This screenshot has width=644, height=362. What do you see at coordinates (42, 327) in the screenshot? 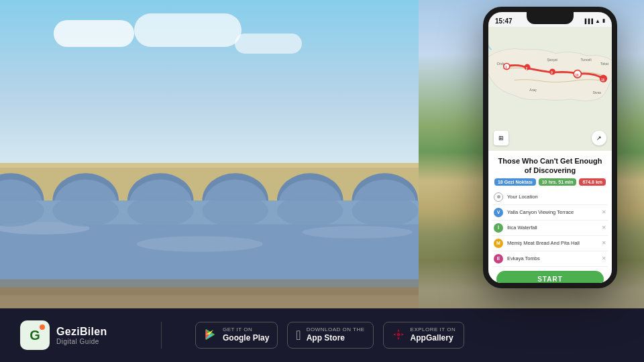
I see `logo-dot` at bounding box center [42, 327].